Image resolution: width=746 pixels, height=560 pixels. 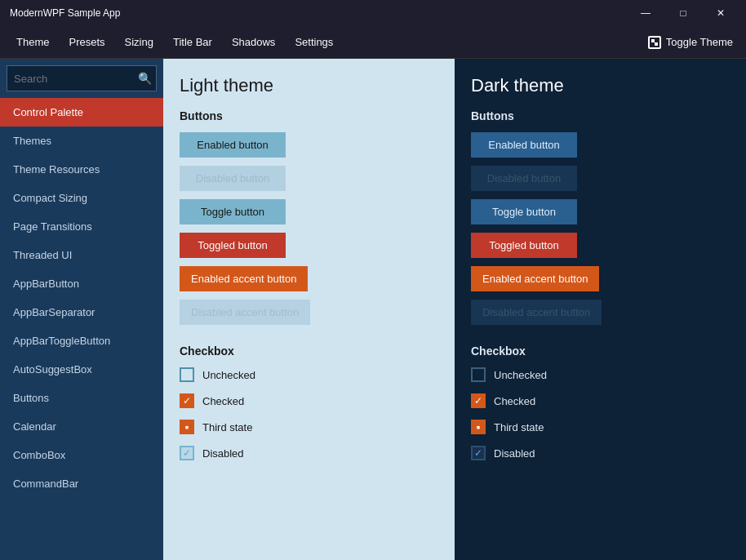 I want to click on sidebar-item-autosuggestbox: AutoSuggestBox, so click(x=82, y=369).